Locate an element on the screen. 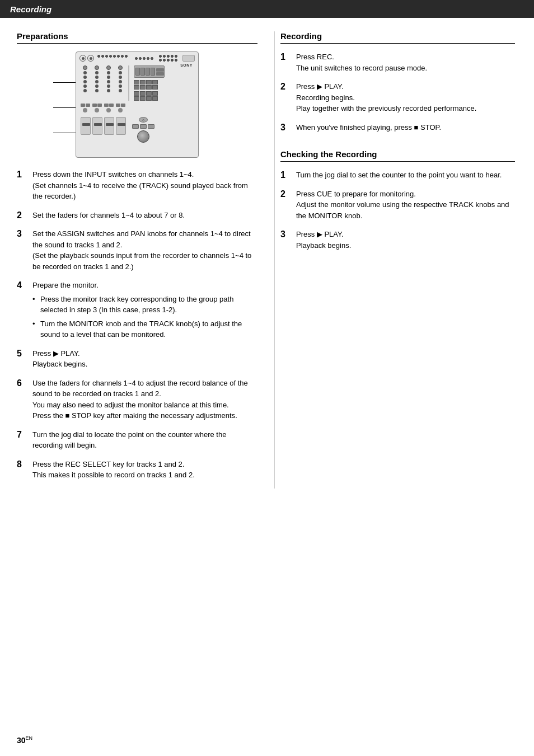  step-5-text: Press ▶ PLAY. is located at coordinates (145, 354).